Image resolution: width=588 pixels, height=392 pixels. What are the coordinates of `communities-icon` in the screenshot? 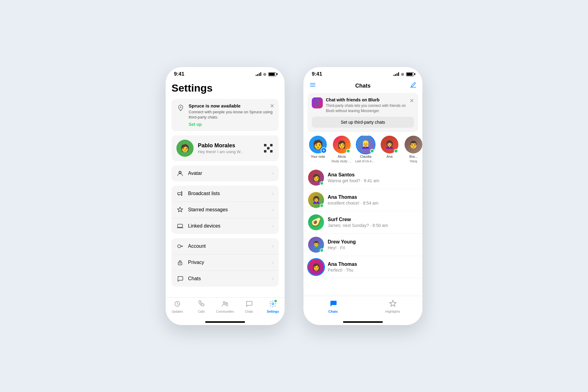 It's located at (225, 305).